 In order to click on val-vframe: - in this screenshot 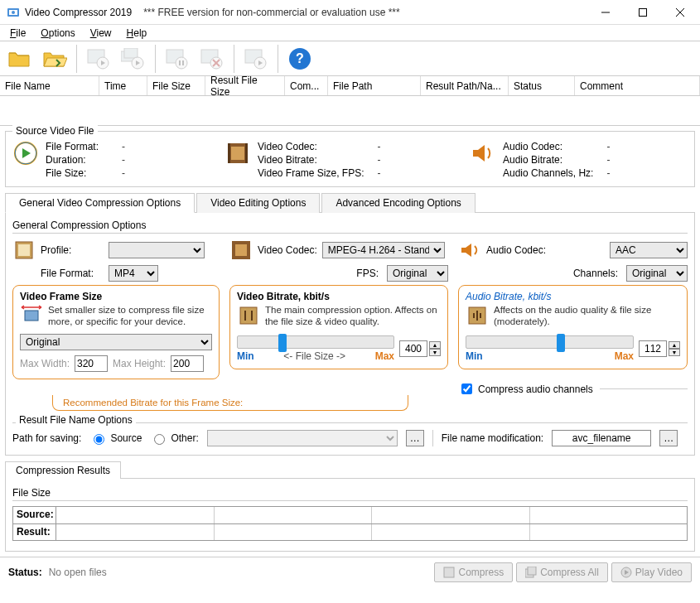, I will do `click(379, 173)`.